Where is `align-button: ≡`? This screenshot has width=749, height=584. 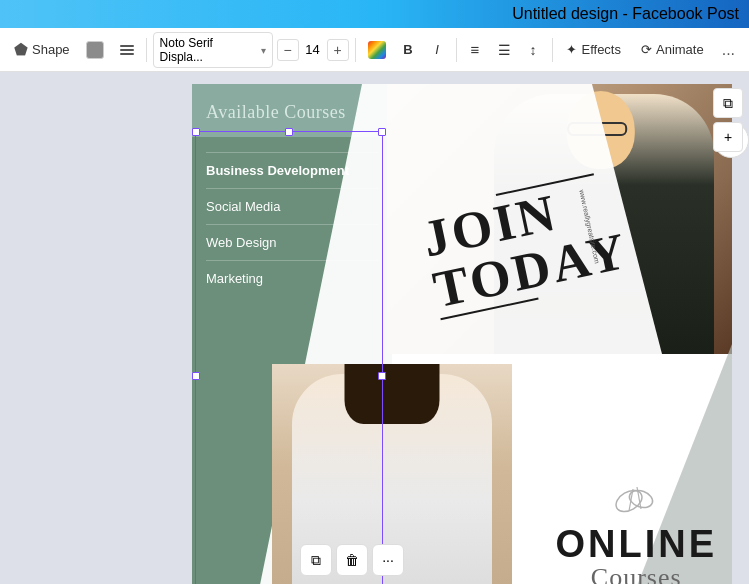
align-button: ≡ is located at coordinates (476, 50).